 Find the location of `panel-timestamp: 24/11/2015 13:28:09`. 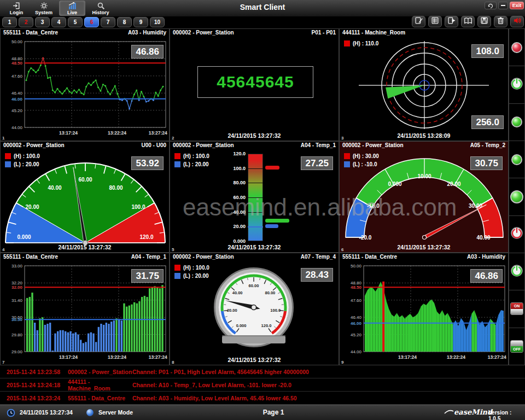

panel-timestamp: 24/11/2015 13:28:09 is located at coordinates (424, 136).